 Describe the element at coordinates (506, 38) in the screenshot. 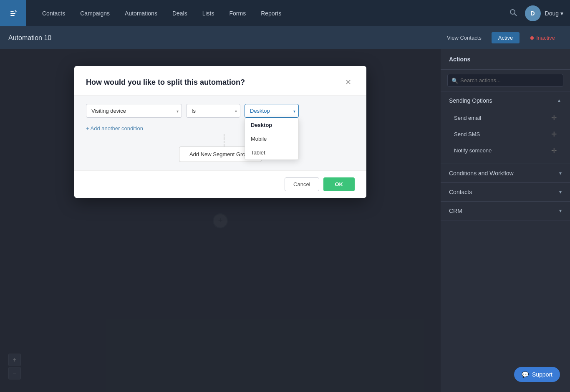

I see `status-active-button: Active` at that location.